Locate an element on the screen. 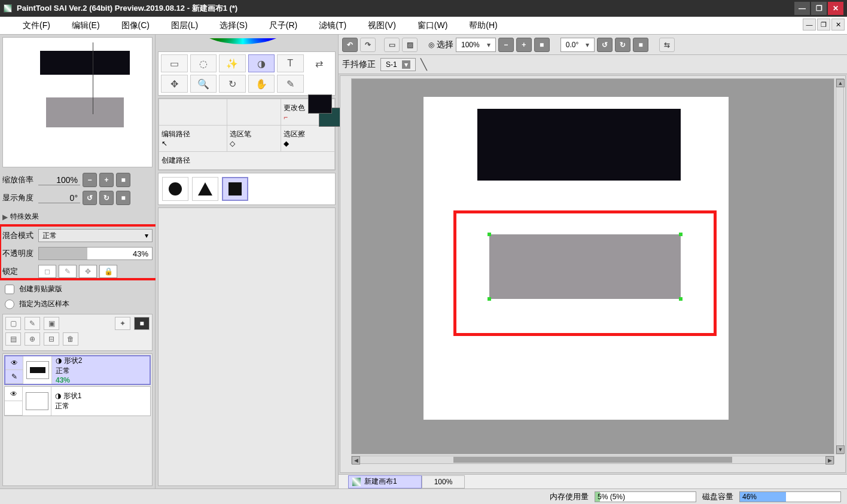 Image resolution: width=847 pixels, height=504 pixels. rotate-ccw-button: ↺ is located at coordinates (90, 198).